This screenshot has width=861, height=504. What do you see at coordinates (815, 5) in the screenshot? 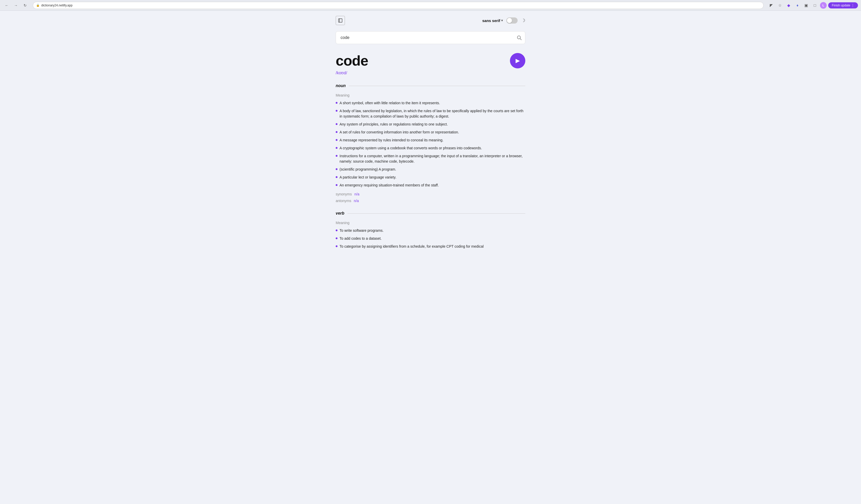
I see `sidebar-icon: □` at bounding box center [815, 5].